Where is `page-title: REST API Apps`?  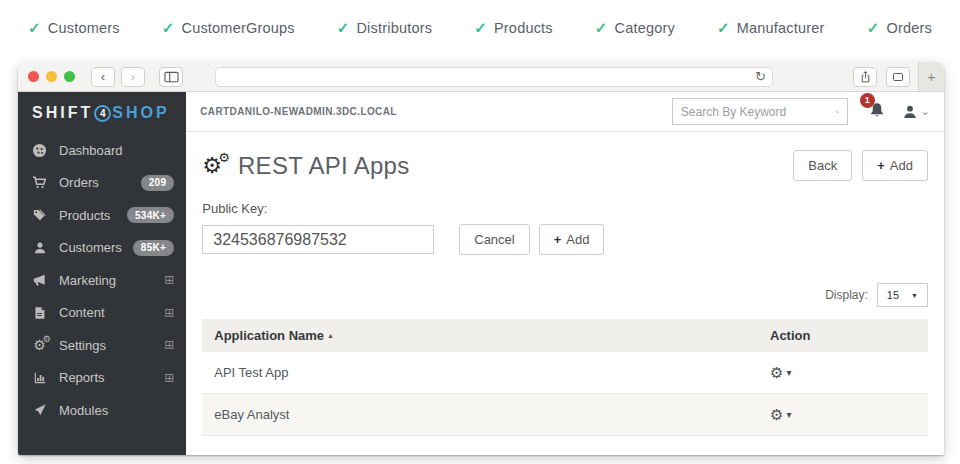
page-title: REST API Apps is located at coordinates (324, 166).